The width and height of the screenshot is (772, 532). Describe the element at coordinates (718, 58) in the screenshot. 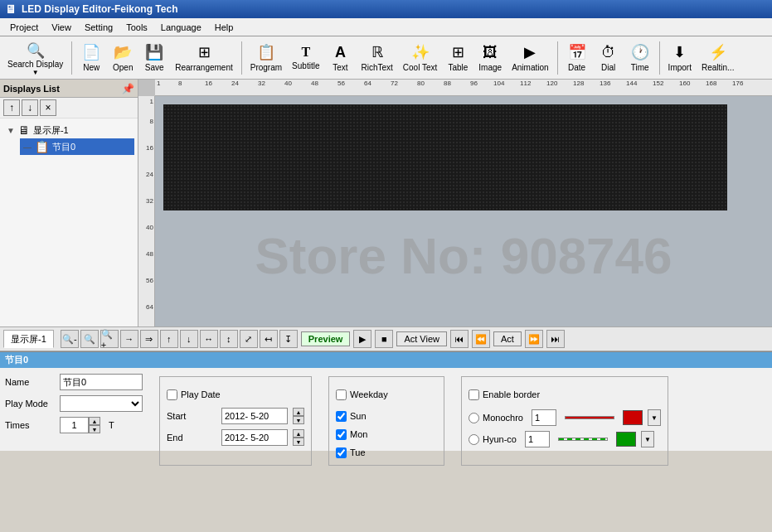

I see `realtime-button: ⚡ Realtin...` at that location.